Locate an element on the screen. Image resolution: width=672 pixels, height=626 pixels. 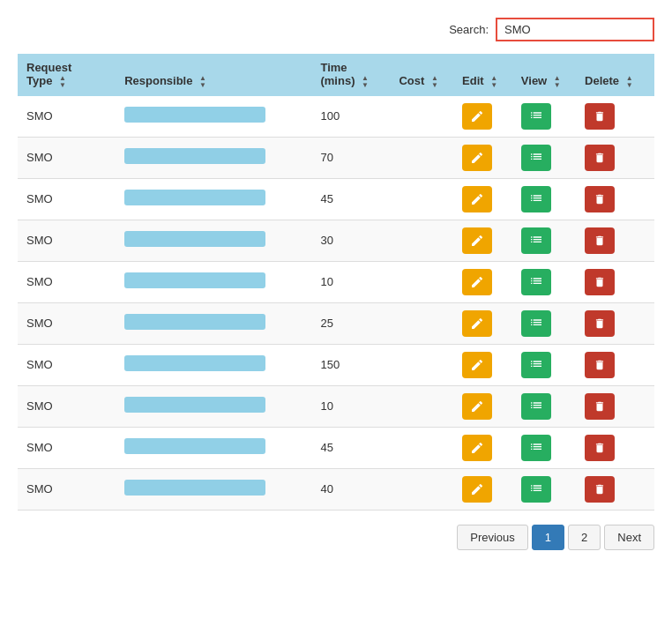
table-row: SMO 40 is located at coordinates (336, 488).